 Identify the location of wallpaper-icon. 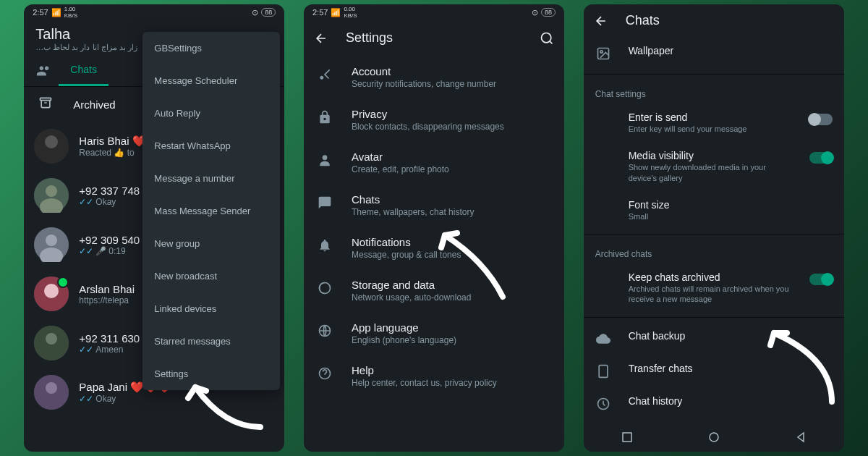
(603, 54).